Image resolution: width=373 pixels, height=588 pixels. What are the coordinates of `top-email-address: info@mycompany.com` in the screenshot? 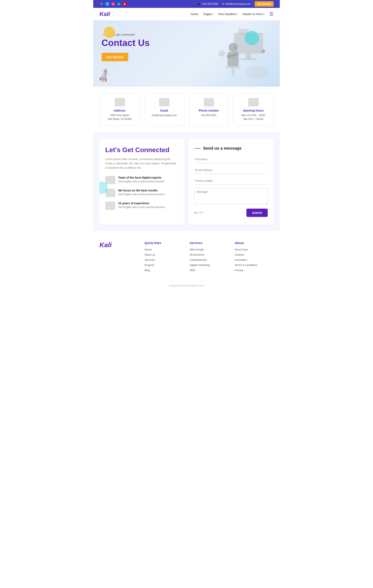 It's located at (238, 4).